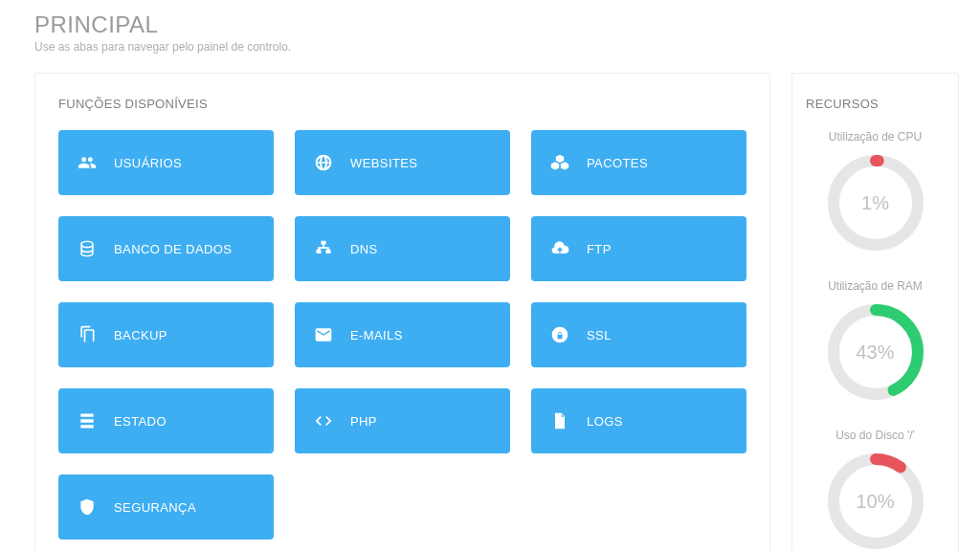 The width and height of the screenshot is (980, 551). I want to click on gauge-block: Uso do Disco '/'10%, so click(875, 490).